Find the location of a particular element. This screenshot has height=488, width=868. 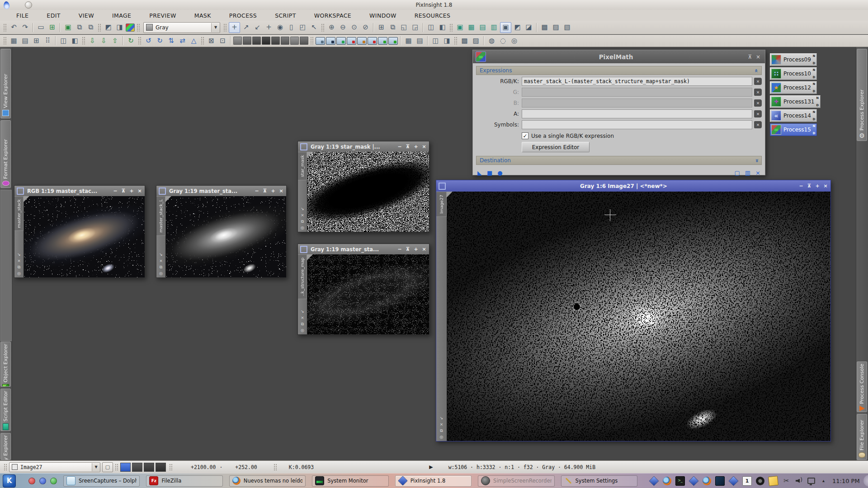

firefox-tray-icon is located at coordinates (707, 481).